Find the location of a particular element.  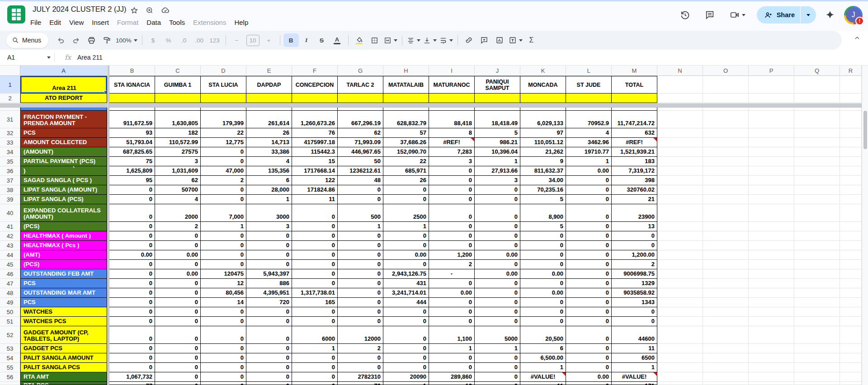

cell-B41: 0 is located at coordinates (132, 227).